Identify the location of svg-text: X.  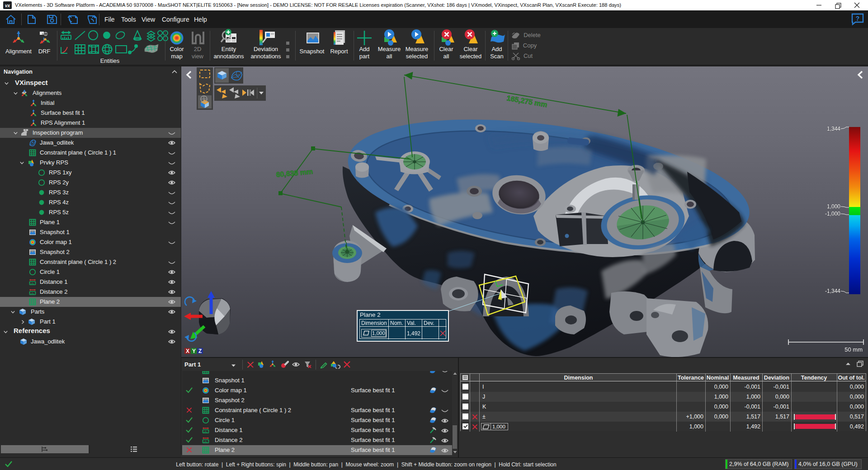
(188, 351).